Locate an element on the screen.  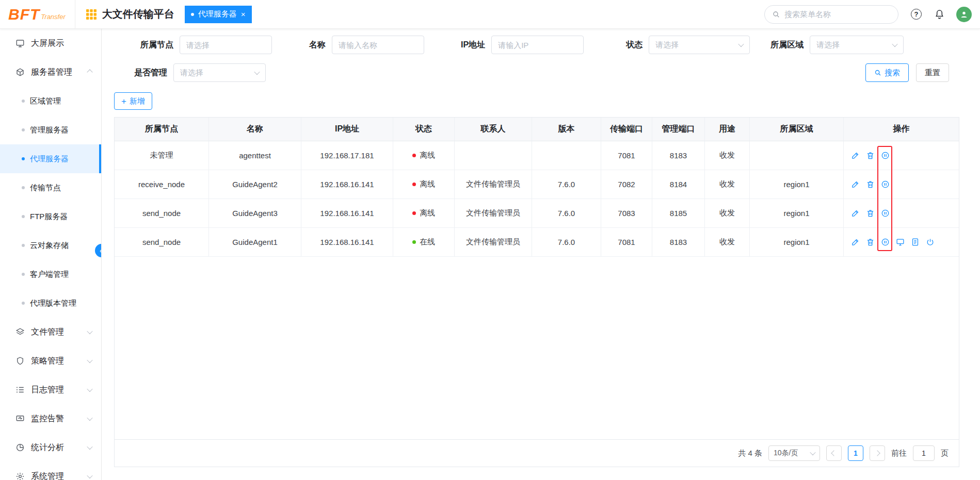
column-header: IP地址 is located at coordinates (347, 129).